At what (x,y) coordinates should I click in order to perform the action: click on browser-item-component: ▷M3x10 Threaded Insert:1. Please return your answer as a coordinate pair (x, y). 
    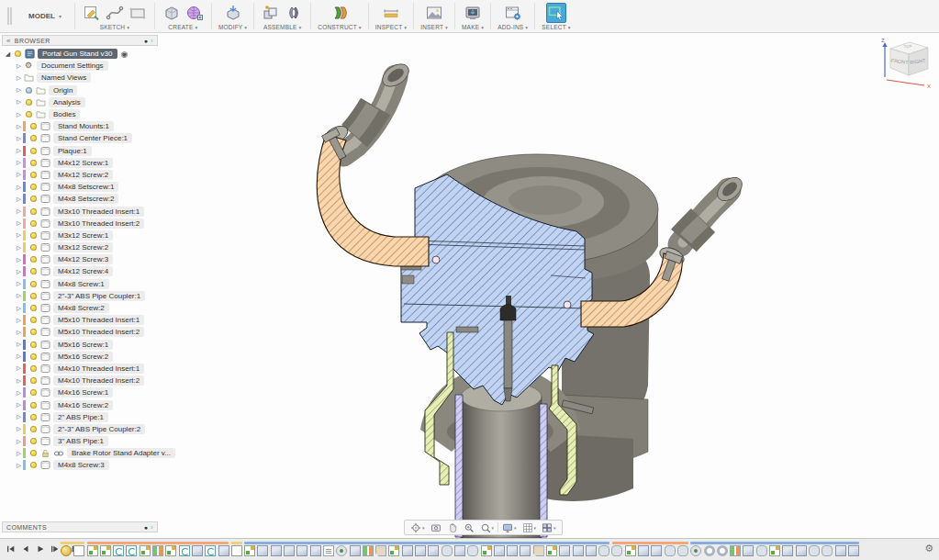
    Looking at the image, I should click on (89, 211).